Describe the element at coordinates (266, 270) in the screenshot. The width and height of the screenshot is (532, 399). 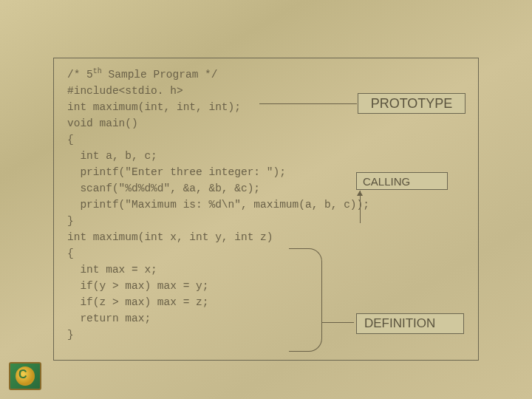
I see `code-line-maxdecl: int max = x;` at that location.